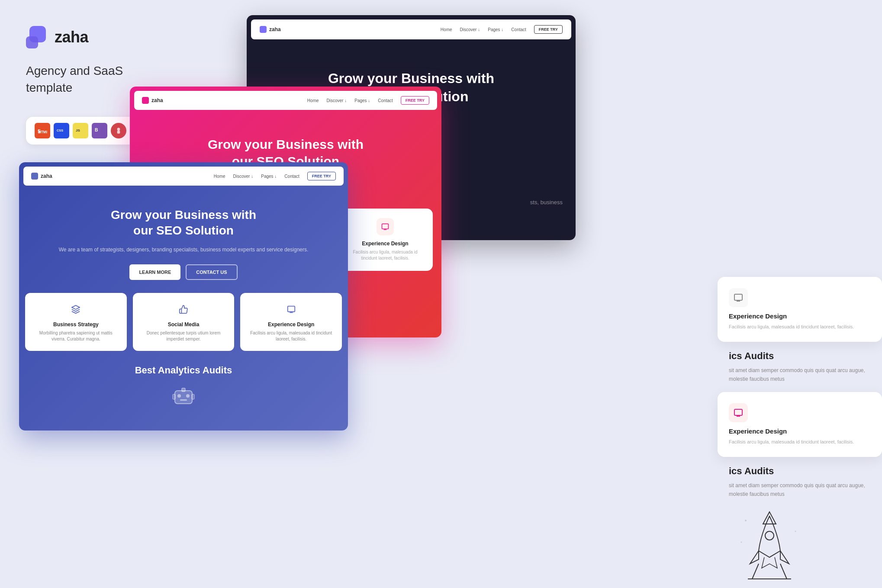 This screenshot has width=882, height=588. What do you see at coordinates (291, 336) in the screenshot?
I see `blue-feature-desc-3: Facilisis arcu ligula, malesuada id tinc…` at bounding box center [291, 336].